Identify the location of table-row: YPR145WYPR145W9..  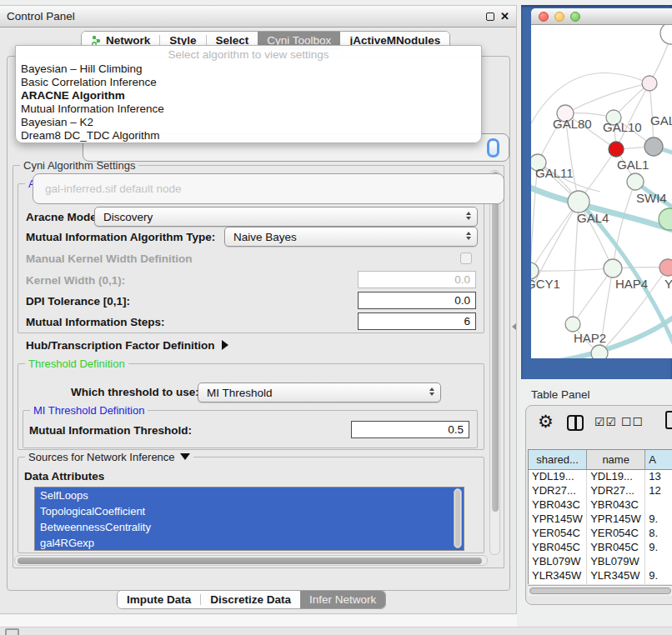
(600, 520).